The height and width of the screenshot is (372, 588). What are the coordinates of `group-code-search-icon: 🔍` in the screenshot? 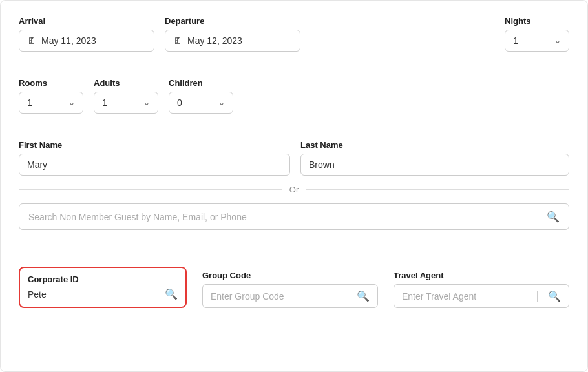 It's located at (363, 296).